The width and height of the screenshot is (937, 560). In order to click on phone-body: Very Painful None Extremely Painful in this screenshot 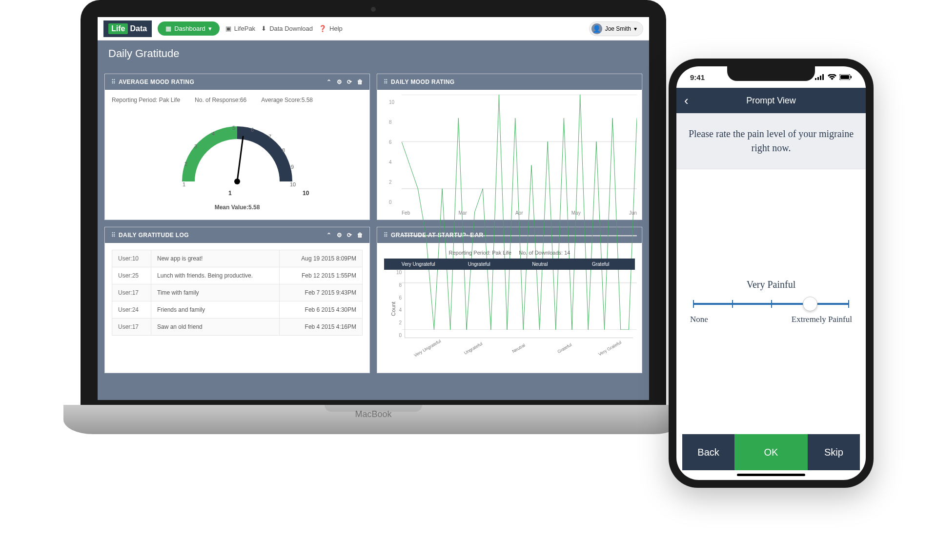, I will do `click(771, 301)`.